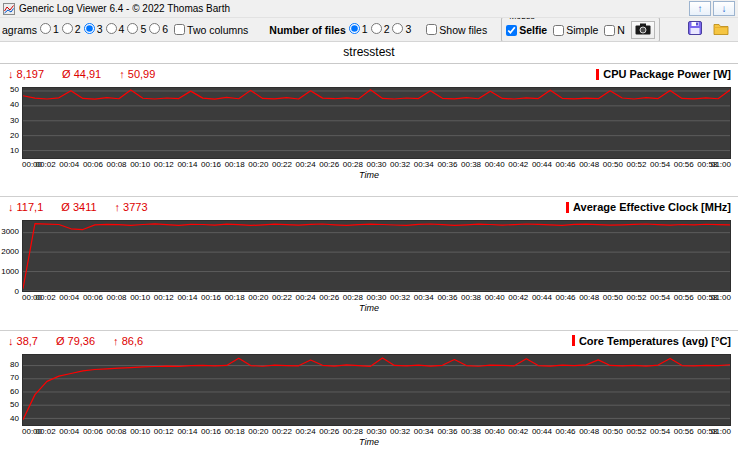 Image resolution: width=738 pixels, height=464 pixels. What do you see at coordinates (610, 30) in the screenshot?
I see `n-mode-checkbox` at bounding box center [610, 30].